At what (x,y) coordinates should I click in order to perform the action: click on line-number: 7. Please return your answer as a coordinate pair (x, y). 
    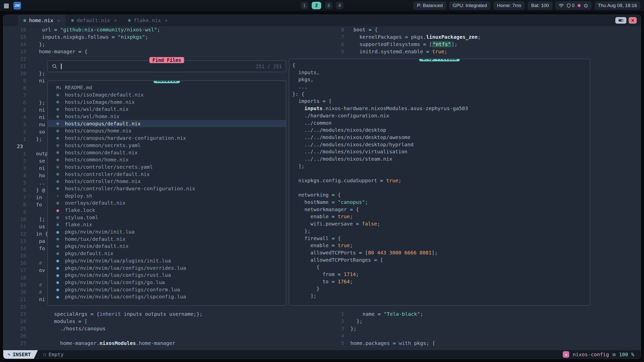
    Looking at the image, I should click on (15, 96).